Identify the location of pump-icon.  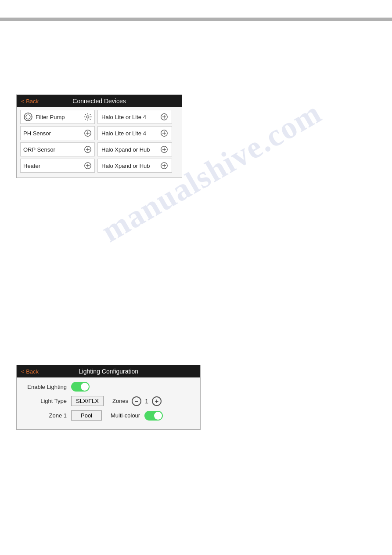
(28, 117).